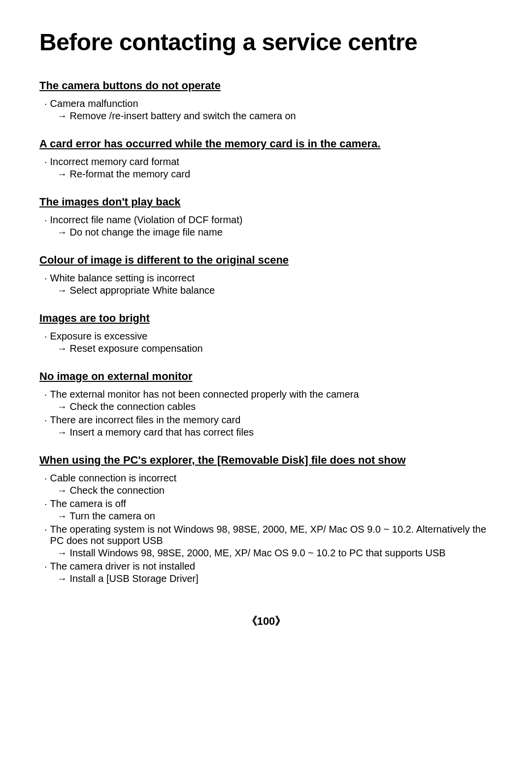 The height and width of the screenshot is (781, 532). Describe the element at coordinates (266, 226) in the screenshot. I see `cause-block-images-dont-play-0: ·Incorrect file name (Violation of DCF f…` at that location.